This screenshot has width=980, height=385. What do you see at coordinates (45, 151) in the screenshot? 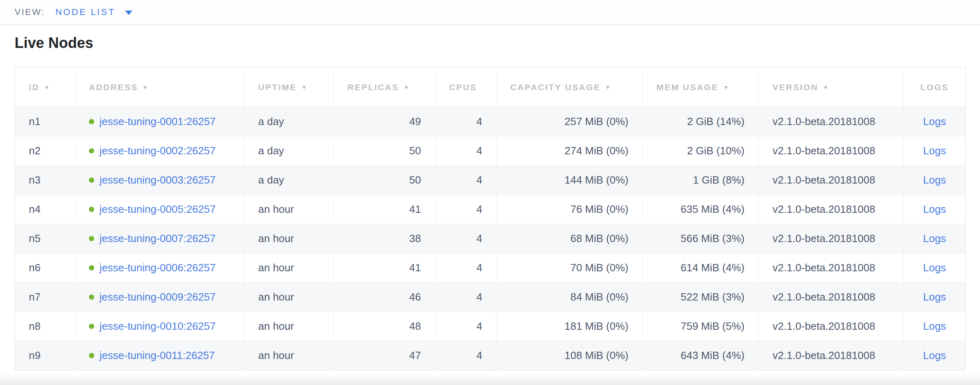
I see `id-cell: n2` at bounding box center [45, 151].